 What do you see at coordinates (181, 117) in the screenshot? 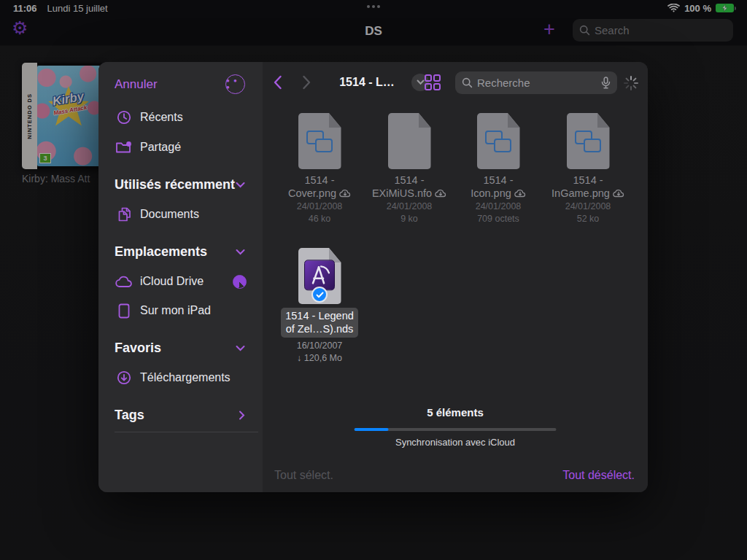
I see `sidebar-item-recents: Récents` at bounding box center [181, 117].